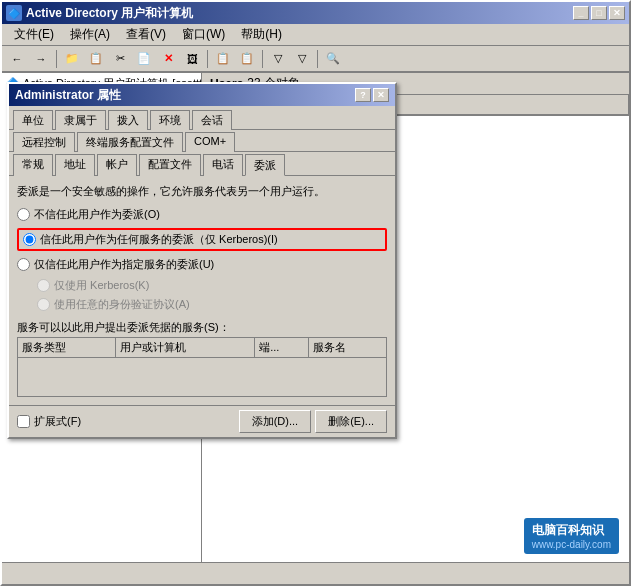  What do you see at coordinates (130, 142) in the screenshot?
I see `tab-ts-profile: 终端服务配置文件` at bounding box center [130, 142].